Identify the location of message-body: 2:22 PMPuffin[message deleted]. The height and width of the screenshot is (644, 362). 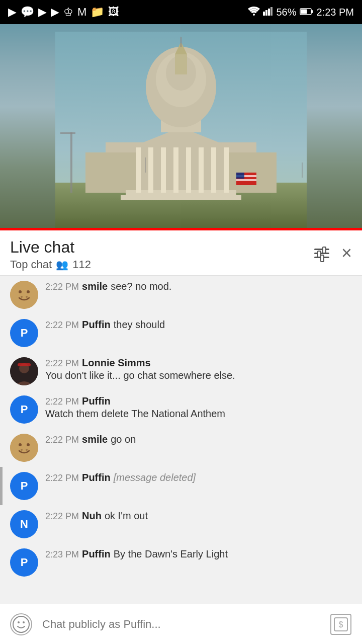
(199, 478).